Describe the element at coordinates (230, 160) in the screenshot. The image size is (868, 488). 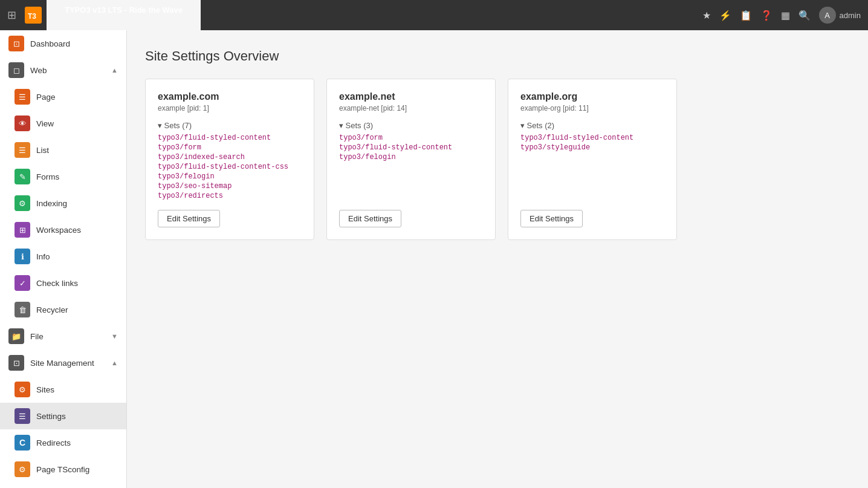
I see `card-example-com: example.comexample [pid: 1]▾ Sets (7)typ…` at that location.